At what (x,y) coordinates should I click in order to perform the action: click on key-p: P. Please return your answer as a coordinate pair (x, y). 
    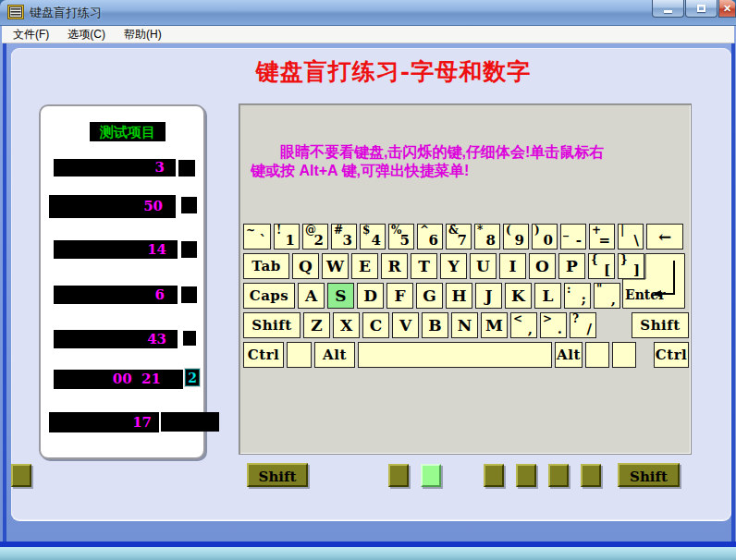
    Looking at the image, I should click on (571, 266).